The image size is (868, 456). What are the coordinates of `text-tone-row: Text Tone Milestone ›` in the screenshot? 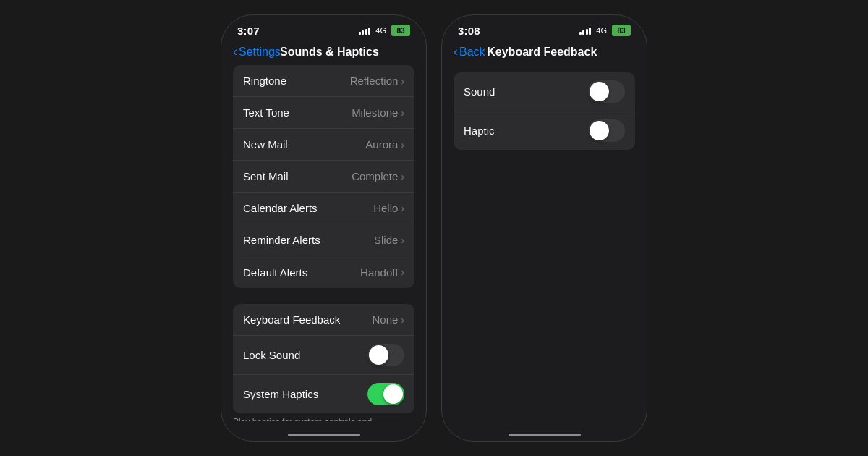 It's located at (324, 113).